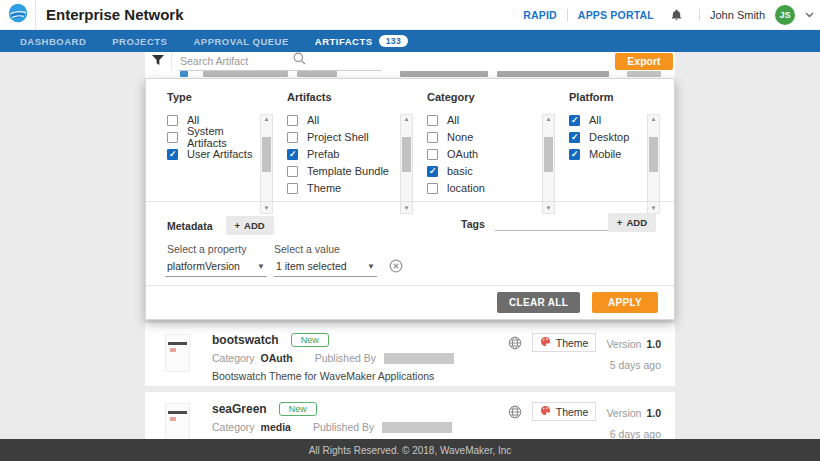 The height and width of the screenshot is (461, 820). Describe the element at coordinates (572, 412) in the screenshot. I see `type-badge-label: Theme` at that location.